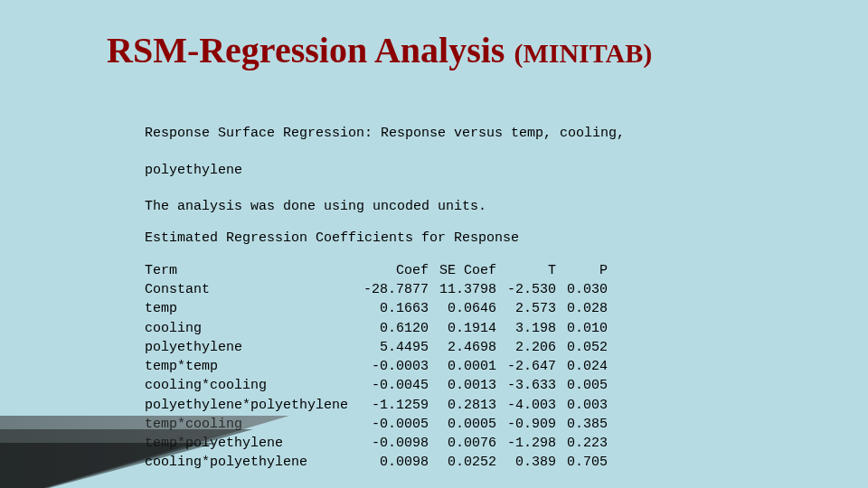 The width and height of the screenshot is (868, 488). I want to click on cell-t: -1.298, so click(532, 445).